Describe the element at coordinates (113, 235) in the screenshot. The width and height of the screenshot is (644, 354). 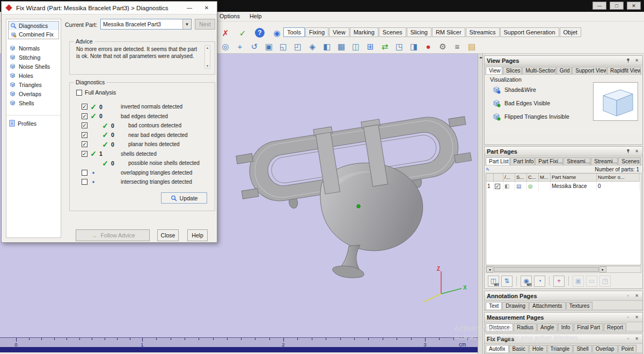
I see `follow-advice-button: → Follow Advice` at that location.